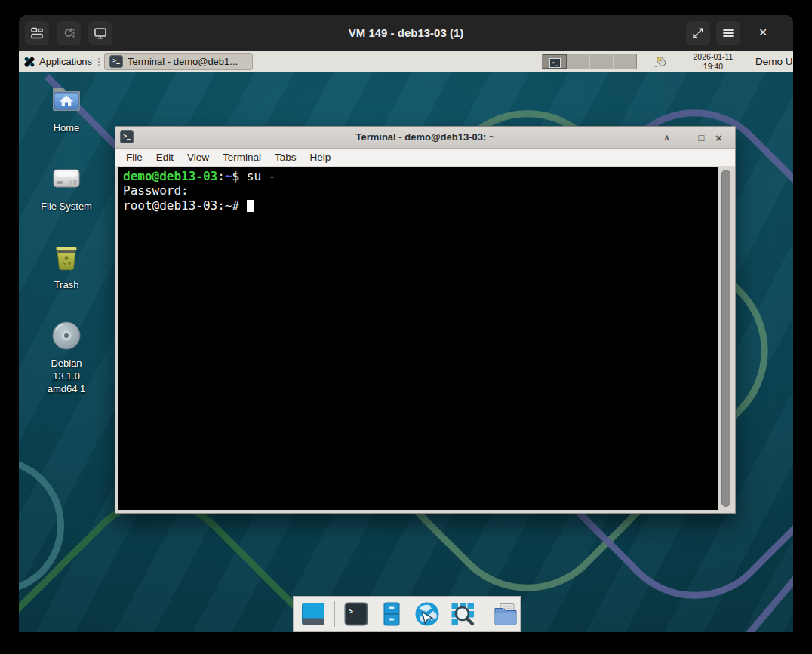 The width and height of the screenshot is (812, 654). Describe the element at coordinates (100, 33) in the screenshot. I see `display-icon` at that location.